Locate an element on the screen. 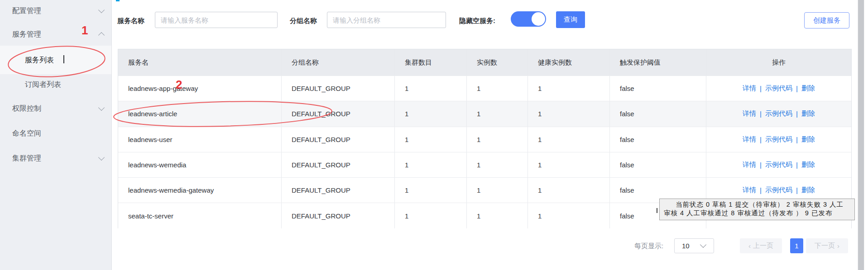  prev-page-button: ‹ 上一页 is located at coordinates (761, 246).